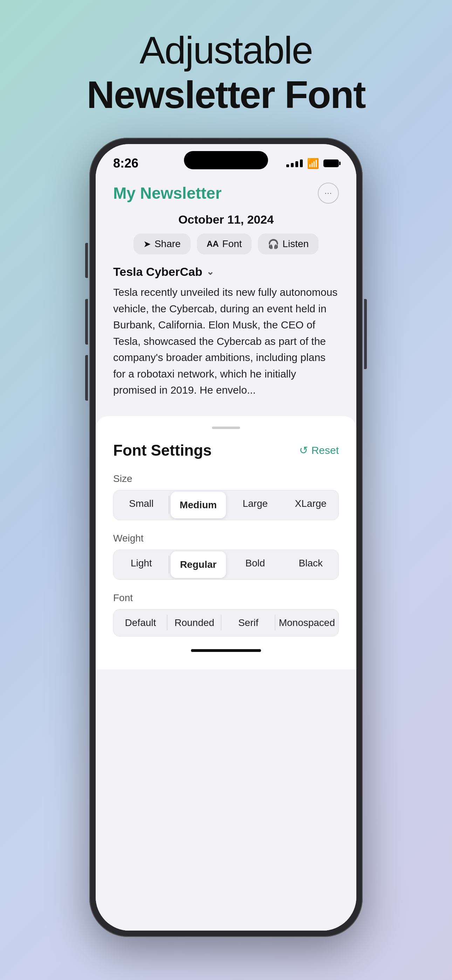  What do you see at coordinates (87, 322) in the screenshot?
I see `volume-up-button` at bounding box center [87, 322].